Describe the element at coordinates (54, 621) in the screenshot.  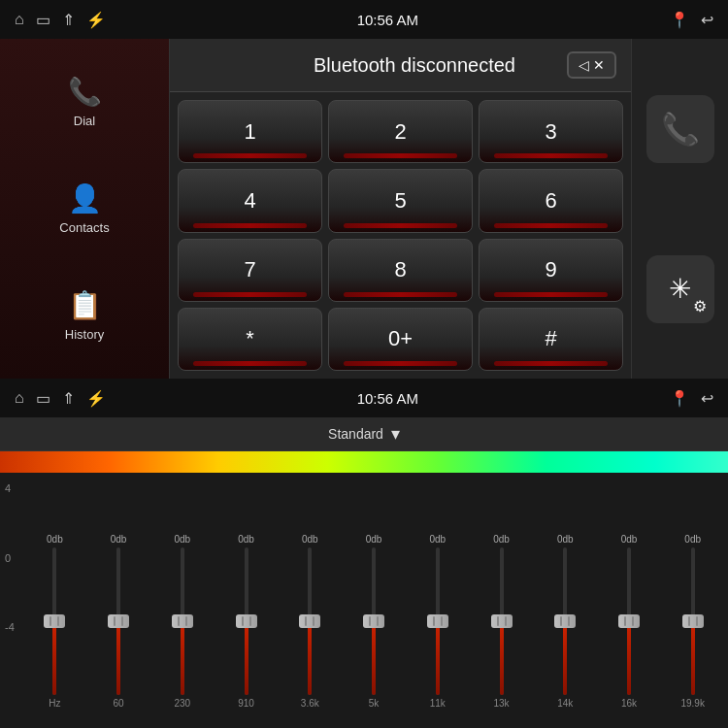
I see `eq-hz-track` at that location.